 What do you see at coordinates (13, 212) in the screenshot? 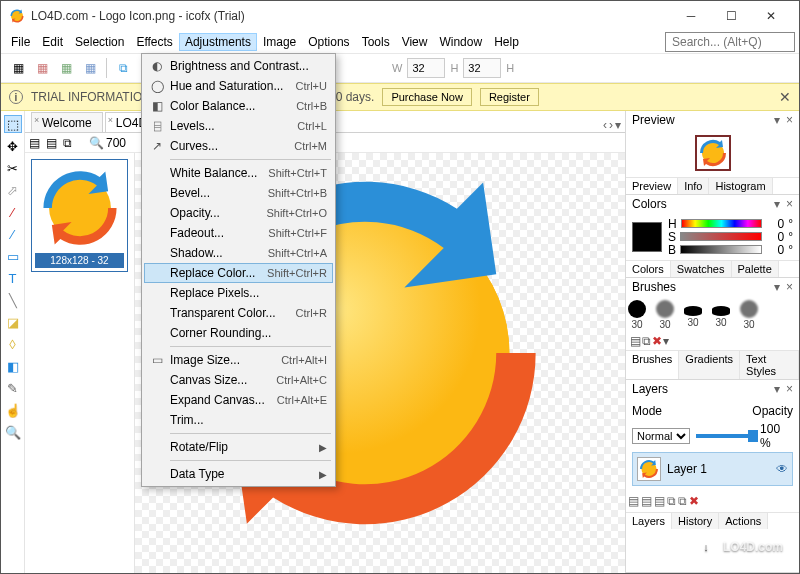
I see `brush-tool-icon: ∕` at bounding box center [13, 212].